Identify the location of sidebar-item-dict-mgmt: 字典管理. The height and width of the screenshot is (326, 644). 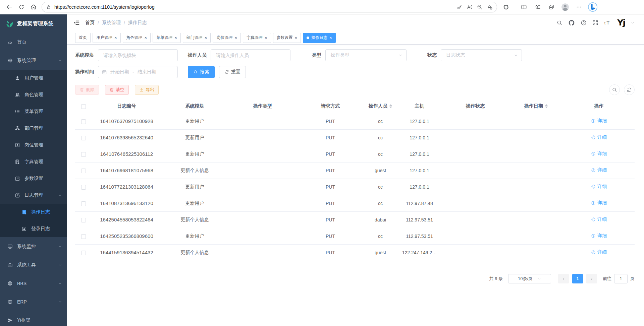
(34, 162).